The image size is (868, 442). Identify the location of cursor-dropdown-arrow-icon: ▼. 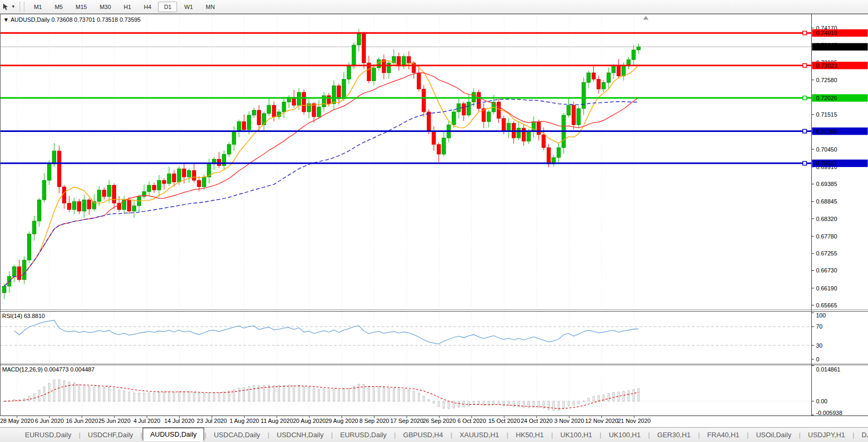
(13, 6).